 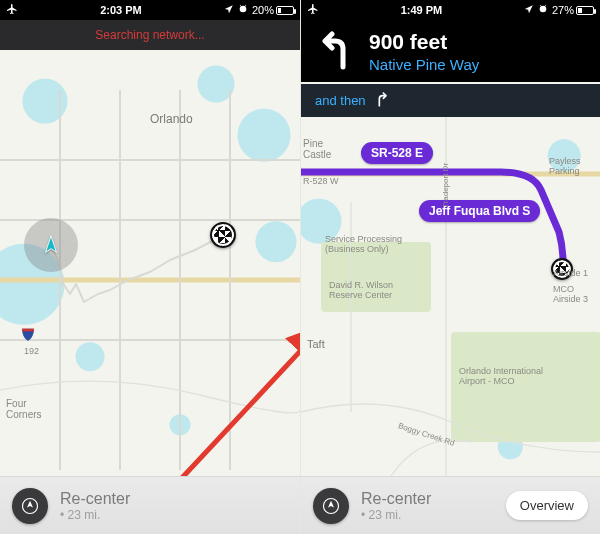 I want to click on road-sign-jeff-fuqua: Jeff Fuqua Blvd S, so click(x=480, y=211).